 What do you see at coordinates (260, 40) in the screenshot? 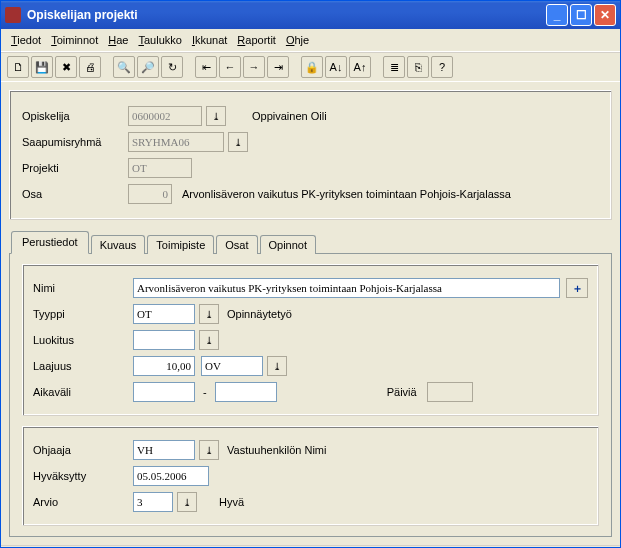
I see `menu-raportit-label: aportit` at bounding box center [260, 40].